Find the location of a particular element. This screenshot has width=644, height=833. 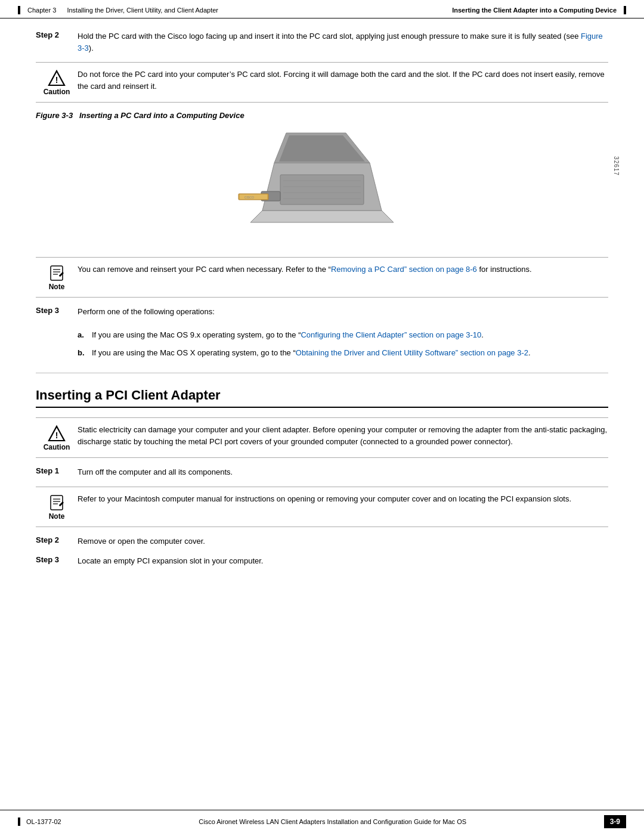

footer-page-number: 3-9 is located at coordinates (615, 822).